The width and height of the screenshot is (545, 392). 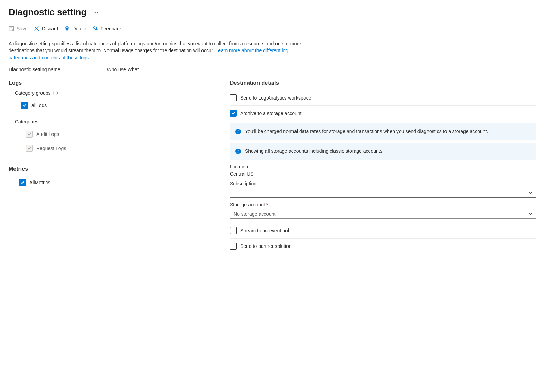 I want to click on feedback-icon, so click(x=95, y=29).